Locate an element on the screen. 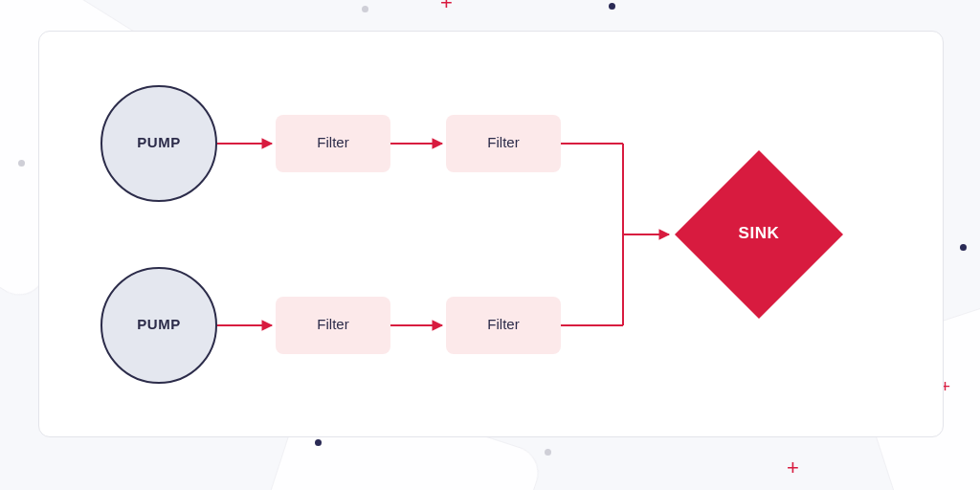 This screenshot has width=980, height=490. pump-bottom-label: PUMP is located at coordinates (159, 323).